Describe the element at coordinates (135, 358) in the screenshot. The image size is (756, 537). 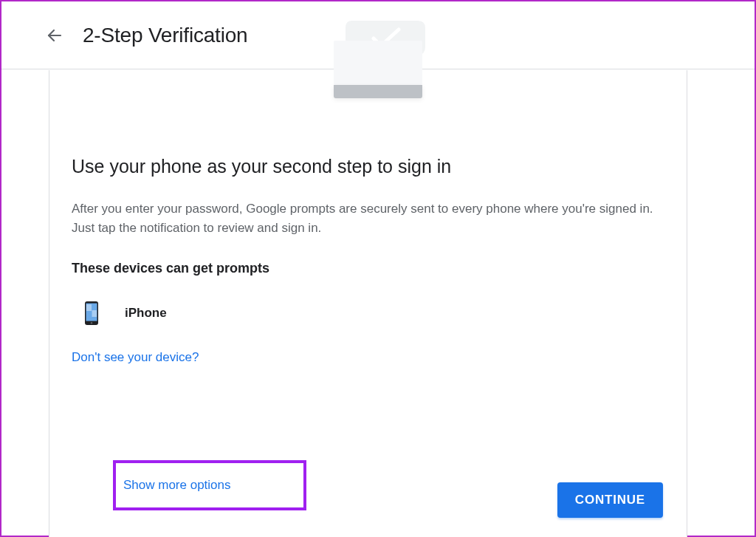
I see `no-device-link: Don't see your device?` at that location.